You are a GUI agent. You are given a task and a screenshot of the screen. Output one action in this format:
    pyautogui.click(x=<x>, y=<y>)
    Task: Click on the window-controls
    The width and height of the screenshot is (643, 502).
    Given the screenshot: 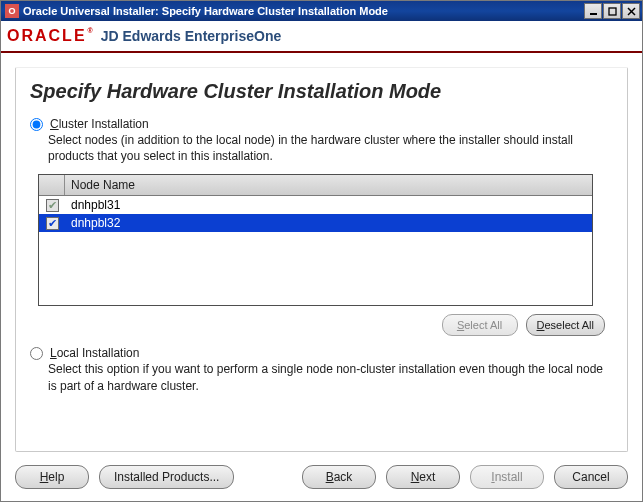 What is the action you would take?
    pyautogui.click(x=612, y=11)
    